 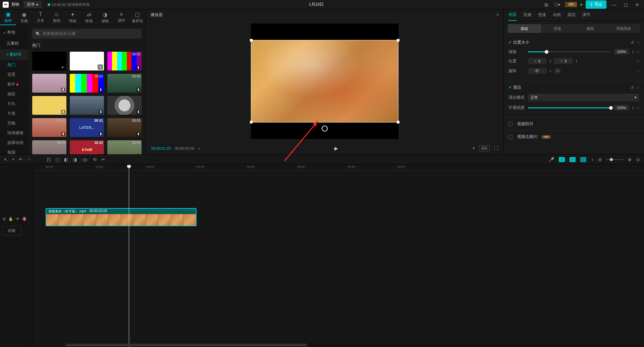 What do you see at coordinates (325, 81) in the screenshot?
I see `player-stage` at bounding box center [325, 81].